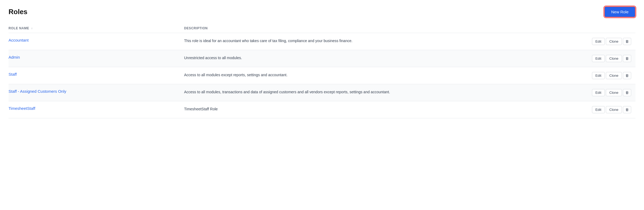 This screenshot has height=210, width=644. I want to click on table-row: AccountantThis role is ideal for an acco…, so click(322, 42).